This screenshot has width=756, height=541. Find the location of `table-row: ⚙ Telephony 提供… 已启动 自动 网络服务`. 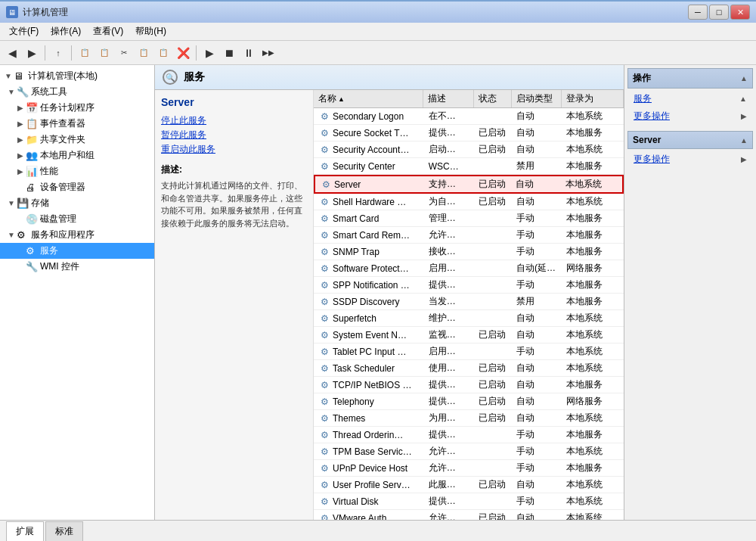

table-row: ⚙ Telephony 提供… 已启动 自动 网络服务 is located at coordinates (469, 402).